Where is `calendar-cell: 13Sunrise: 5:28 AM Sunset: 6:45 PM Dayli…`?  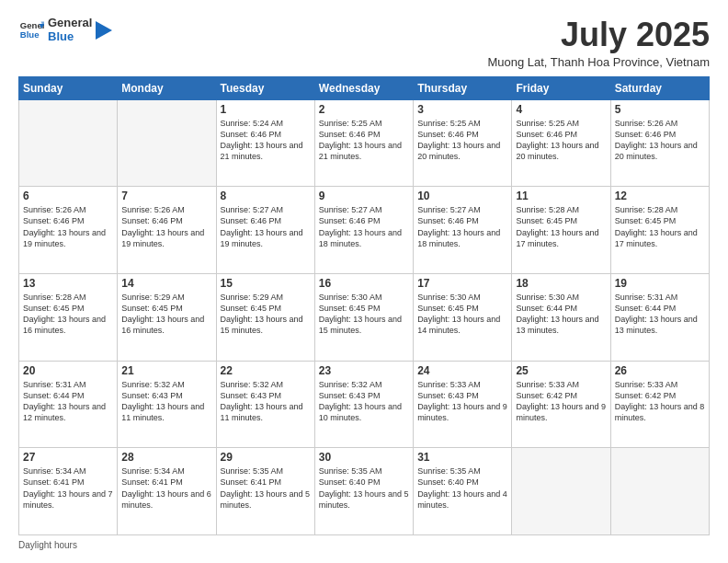
calendar-cell: 13Sunrise: 5:28 AM Sunset: 6:45 PM Dayli… is located at coordinates (68, 316).